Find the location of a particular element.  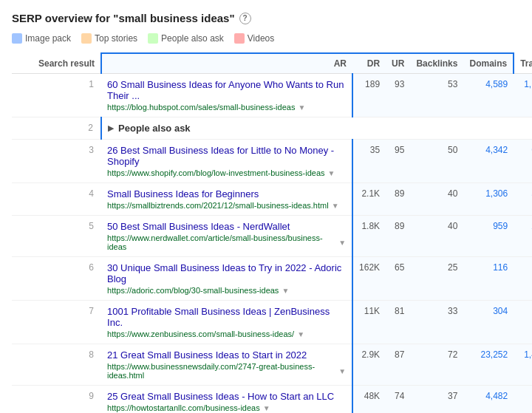

table-row: 9 25 Great Small Business Ideas - How to… is located at coordinates (272, 400).